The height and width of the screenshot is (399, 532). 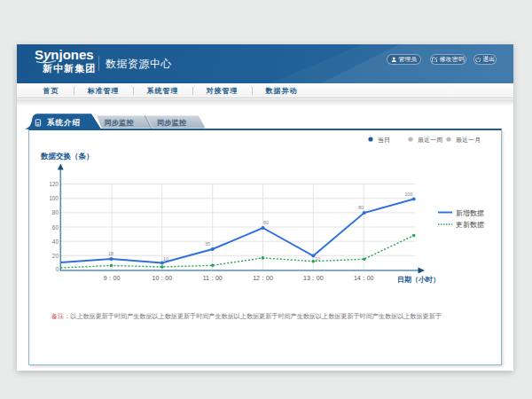 What do you see at coordinates (53, 184) in the screenshot?
I see `svg-text: 120` at bounding box center [53, 184].